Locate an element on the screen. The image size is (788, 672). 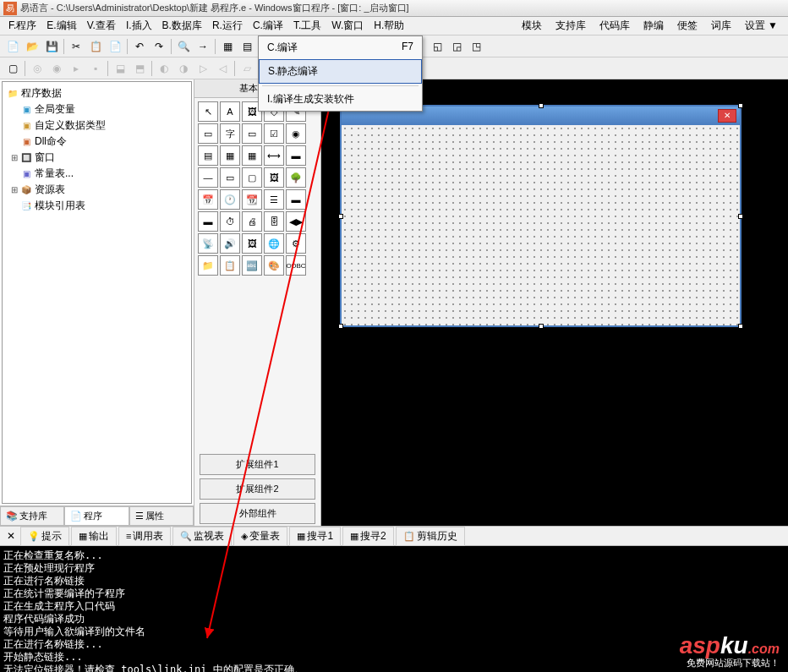
close-icon: ✕ is located at coordinates (727, 116).